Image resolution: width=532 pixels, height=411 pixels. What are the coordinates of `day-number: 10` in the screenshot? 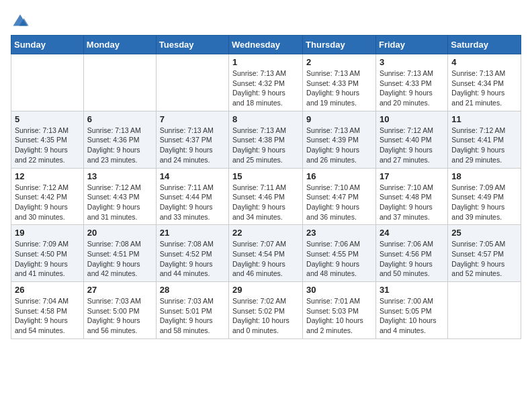 It's located at (412, 120).